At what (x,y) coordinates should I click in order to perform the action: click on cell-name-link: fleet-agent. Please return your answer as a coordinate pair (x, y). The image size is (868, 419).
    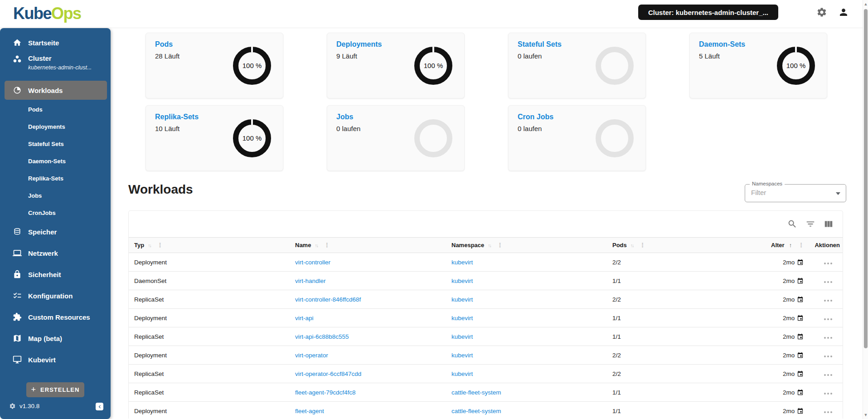
    Looking at the image, I should click on (310, 411).